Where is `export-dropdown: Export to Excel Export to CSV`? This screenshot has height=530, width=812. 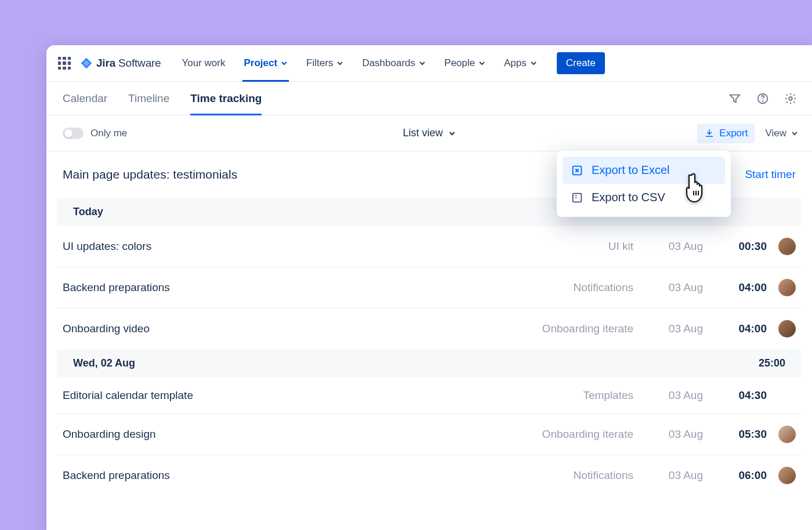 export-dropdown: Export to Excel Export to CSV is located at coordinates (644, 184).